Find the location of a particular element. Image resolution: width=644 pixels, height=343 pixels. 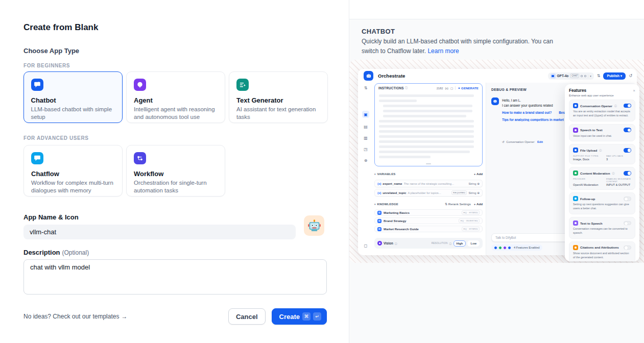

prompt-skeleton-text is located at coordinates (428, 128).